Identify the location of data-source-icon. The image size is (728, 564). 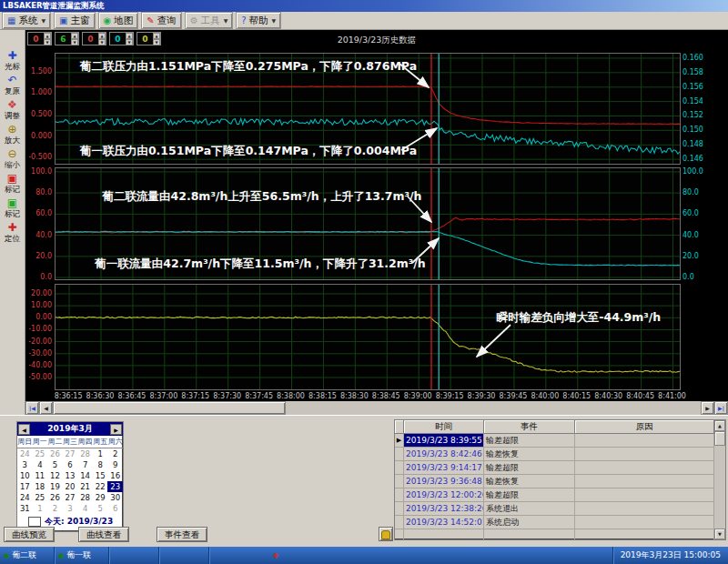
(386, 535).